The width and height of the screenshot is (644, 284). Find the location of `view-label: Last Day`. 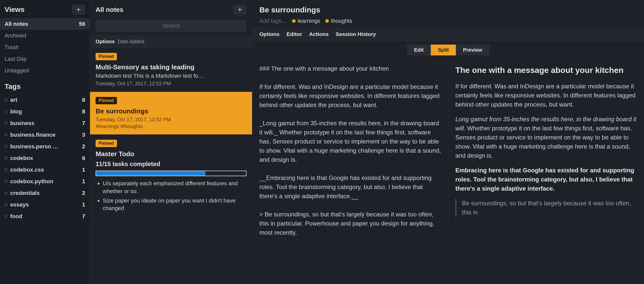

view-label: Last Day is located at coordinates (16, 59).